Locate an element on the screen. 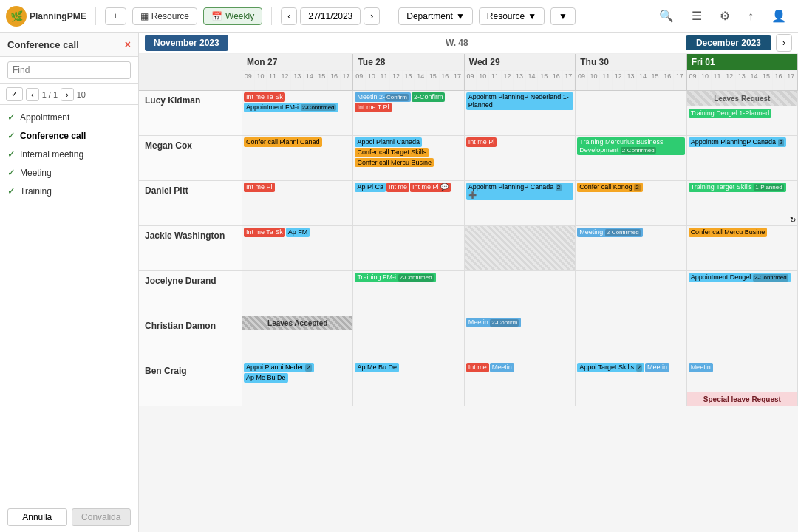 The width and height of the screenshot is (798, 532). daniel-mon: Int me Pl is located at coordinates (298, 203).